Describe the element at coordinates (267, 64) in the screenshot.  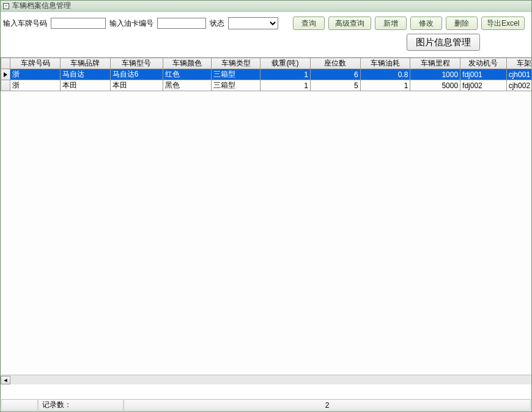
I see `grid-header-row: 车牌号码 车辆品牌 车辆型号 车辆颜色 车辆类型 载重(吨) 座位数 车辆油耗 …` at that location.